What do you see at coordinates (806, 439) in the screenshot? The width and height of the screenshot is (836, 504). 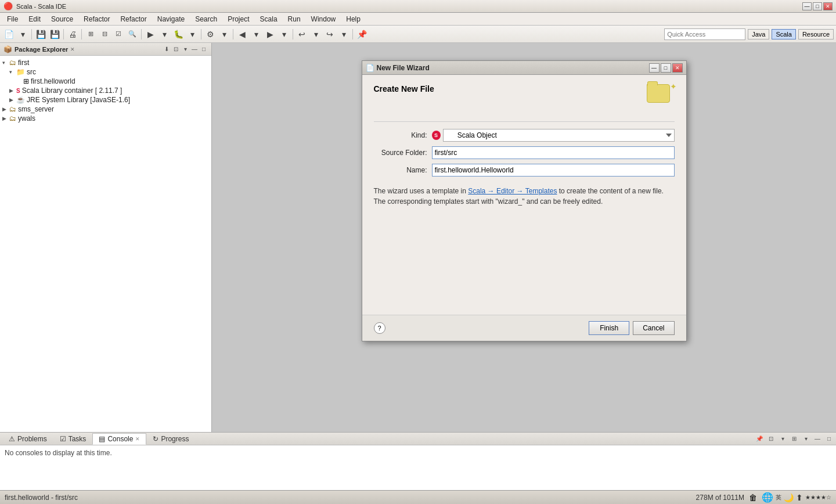 I see `console-dd-btn: ▾` at bounding box center [806, 439].